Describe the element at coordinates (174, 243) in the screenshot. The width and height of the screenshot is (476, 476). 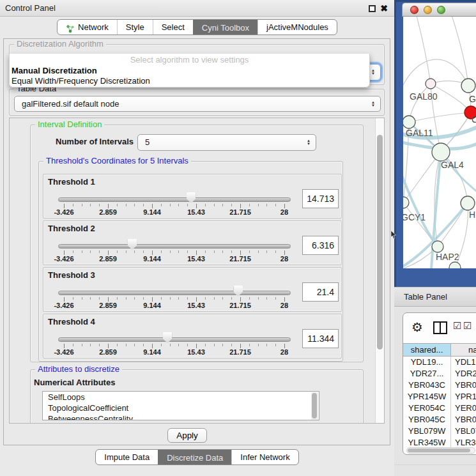
I see `threshold-2-slider: -3.426 2.859 9.144 15.43 21.715 28` at that location.